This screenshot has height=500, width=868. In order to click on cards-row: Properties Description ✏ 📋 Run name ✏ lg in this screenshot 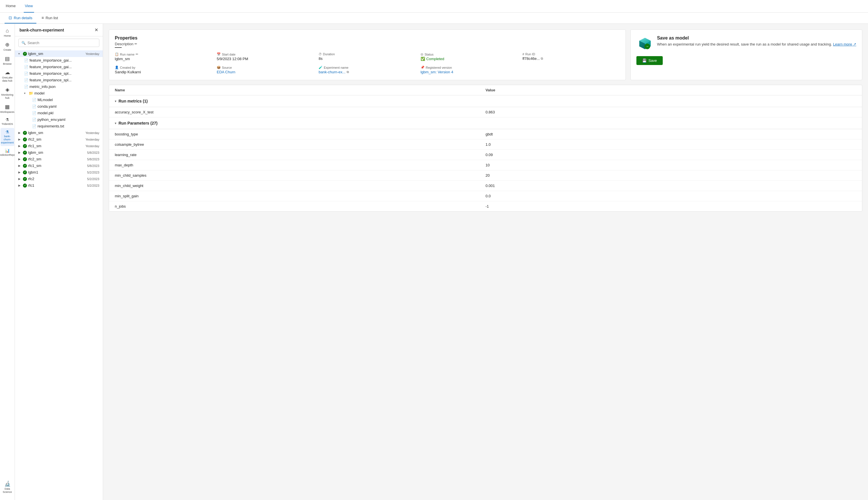, I will do `click(485, 55)`.